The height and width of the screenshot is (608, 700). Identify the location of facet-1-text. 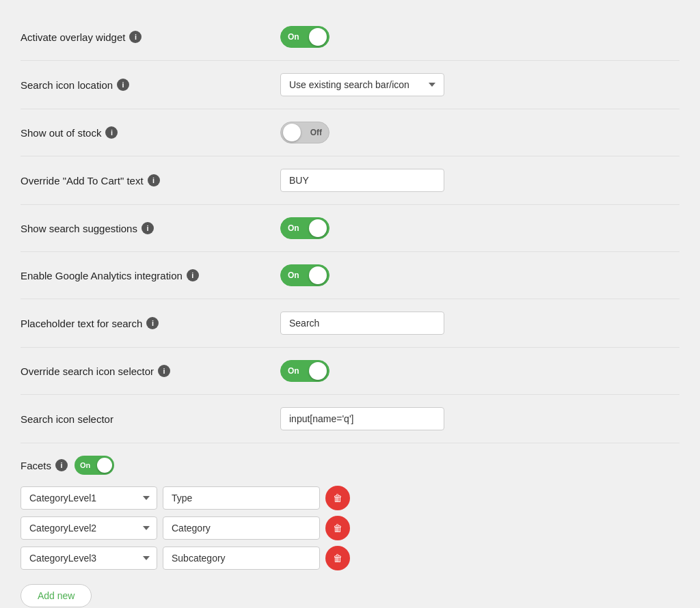
(241, 498).